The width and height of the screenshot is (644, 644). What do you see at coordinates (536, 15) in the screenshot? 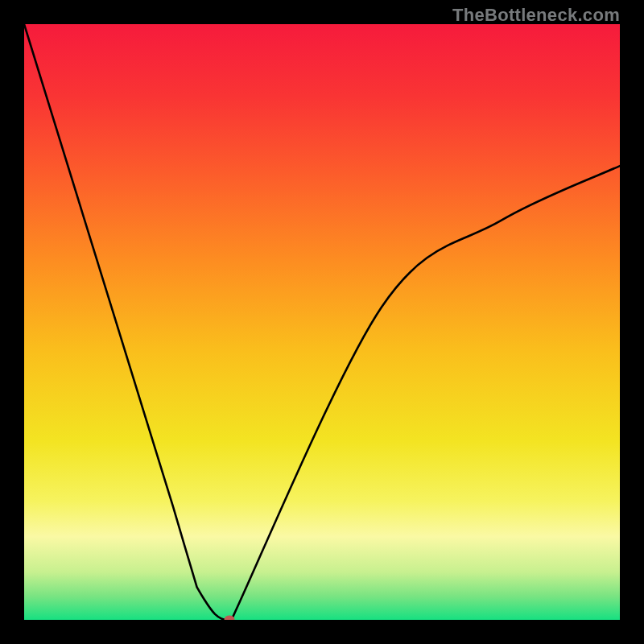
I see `watermark-text: TheBottleneck.com` at bounding box center [536, 15].